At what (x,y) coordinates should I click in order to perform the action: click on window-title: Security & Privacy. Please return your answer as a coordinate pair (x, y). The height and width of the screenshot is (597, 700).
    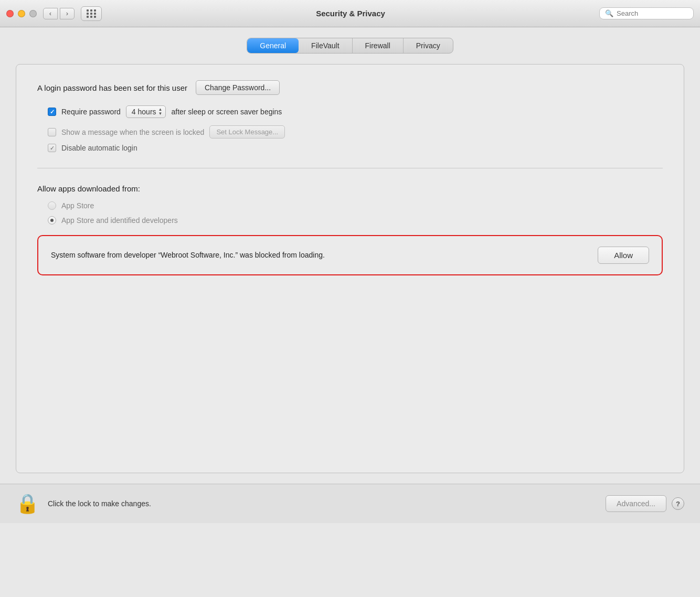
    Looking at the image, I should click on (351, 14).